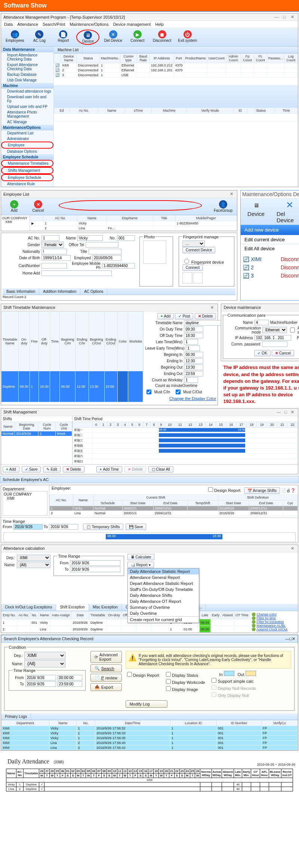 This screenshot has height=868, width=299. I want to click on calc-dep-select: XIMI, so click(34, 558).